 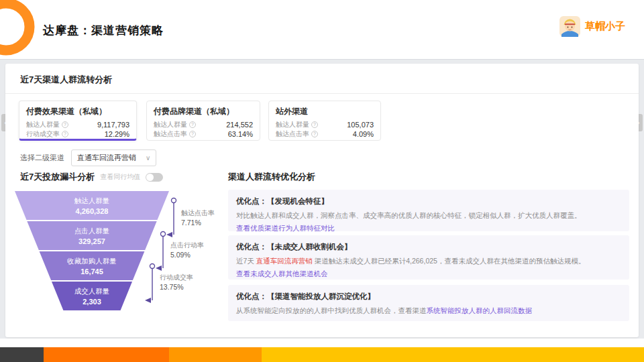 What do you see at coordinates (570, 27) in the screenshot?
I see `strawhat-avatar-icon` at bounding box center [570, 27].